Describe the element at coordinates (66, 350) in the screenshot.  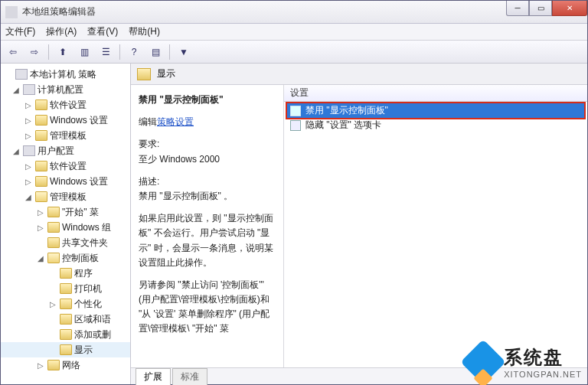
I see `tree-display: 显示` at that location.